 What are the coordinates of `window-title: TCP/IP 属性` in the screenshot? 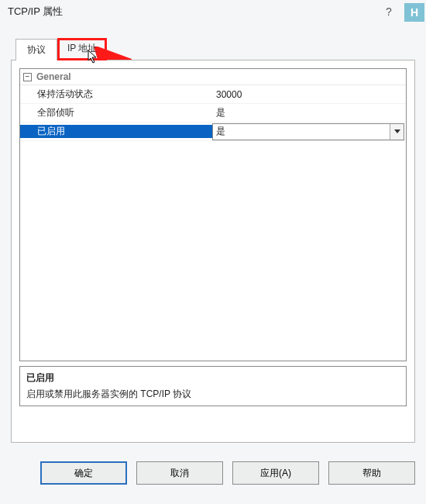 It's located at (194, 12).